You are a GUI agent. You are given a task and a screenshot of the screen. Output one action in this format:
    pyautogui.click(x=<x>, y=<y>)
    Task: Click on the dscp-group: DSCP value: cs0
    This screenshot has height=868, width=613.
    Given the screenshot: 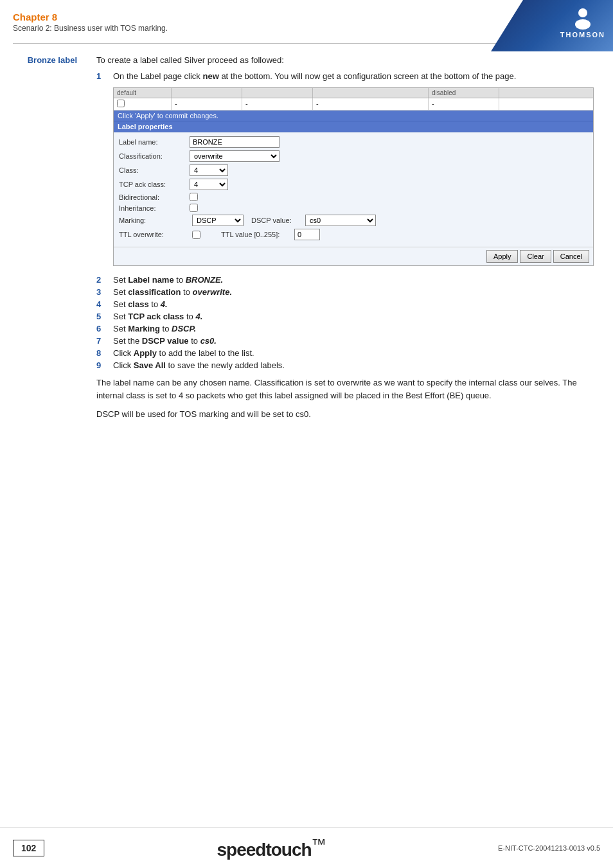 What is the action you would take?
    pyautogui.click(x=314, y=220)
    